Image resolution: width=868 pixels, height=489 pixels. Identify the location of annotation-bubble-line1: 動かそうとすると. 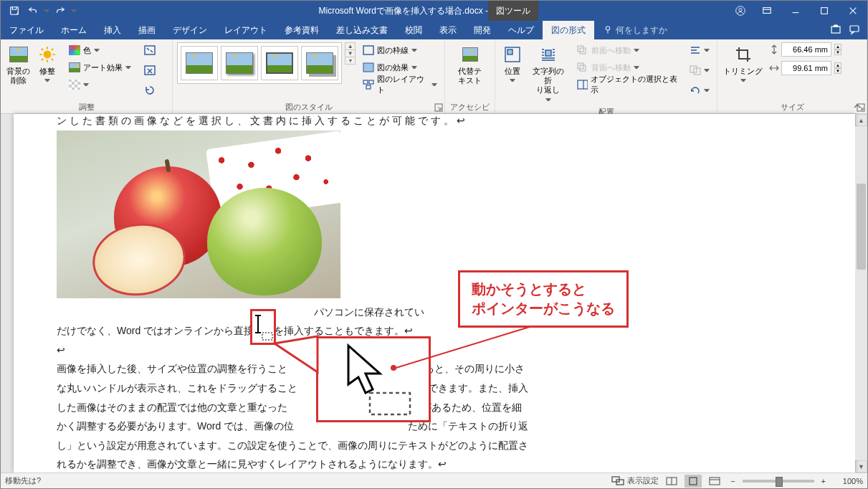
(543, 290).